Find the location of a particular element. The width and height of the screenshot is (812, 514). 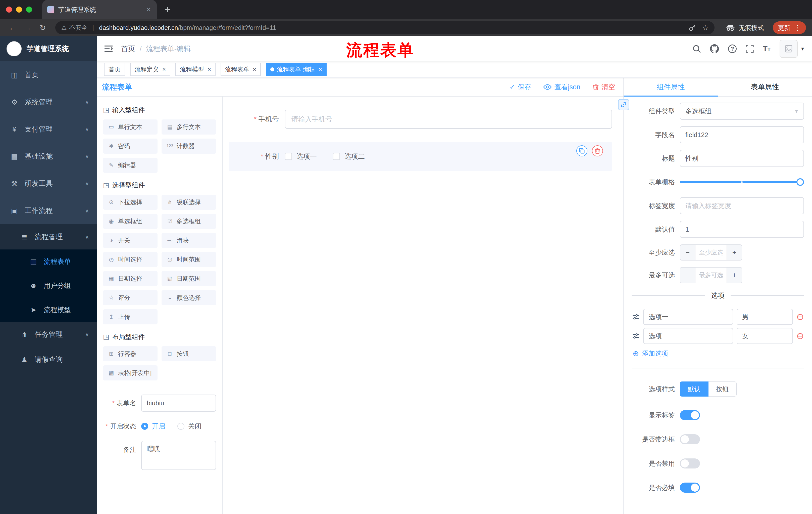

form-grid-slider is located at coordinates (742, 182).